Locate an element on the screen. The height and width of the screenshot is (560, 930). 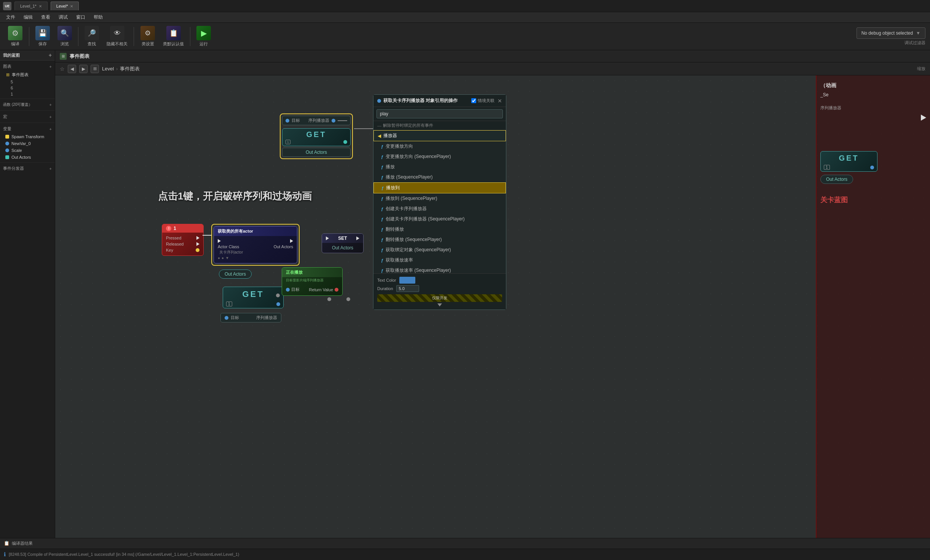
context-item-create-player: ƒ 创建关卡序列播放器 is located at coordinates (440, 209).